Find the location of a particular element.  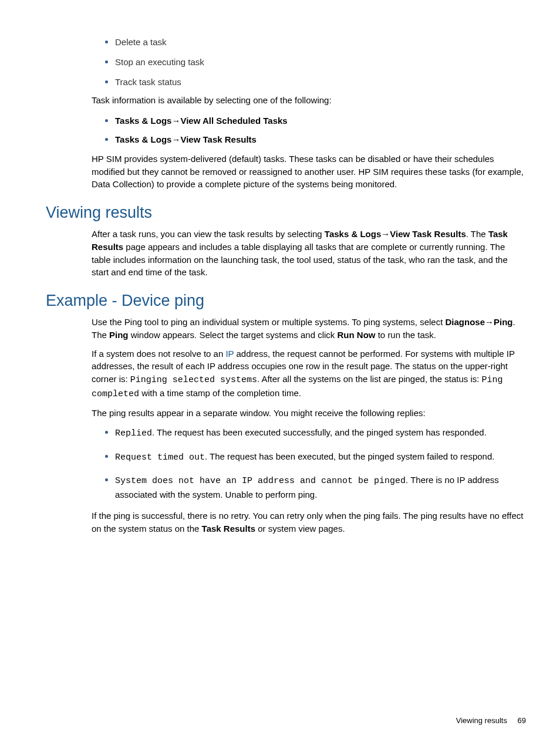

heading-example-device-ping: Example - Device ping is located at coordinates (286, 301).